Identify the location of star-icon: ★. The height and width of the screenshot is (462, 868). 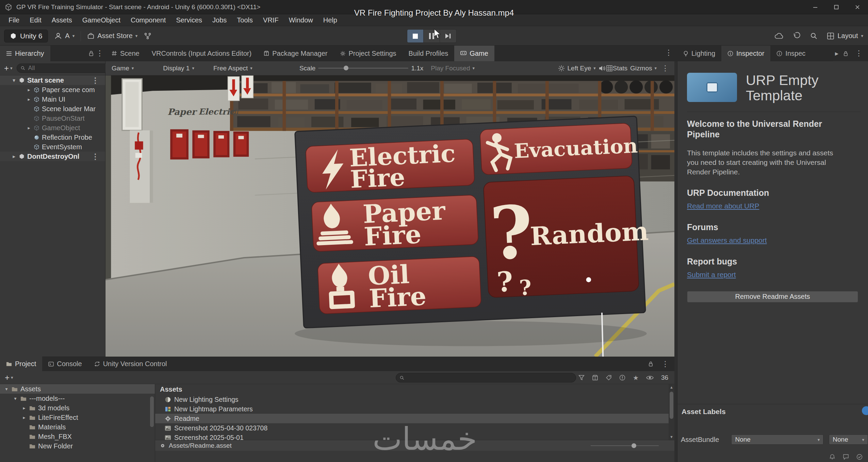
(636, 378).